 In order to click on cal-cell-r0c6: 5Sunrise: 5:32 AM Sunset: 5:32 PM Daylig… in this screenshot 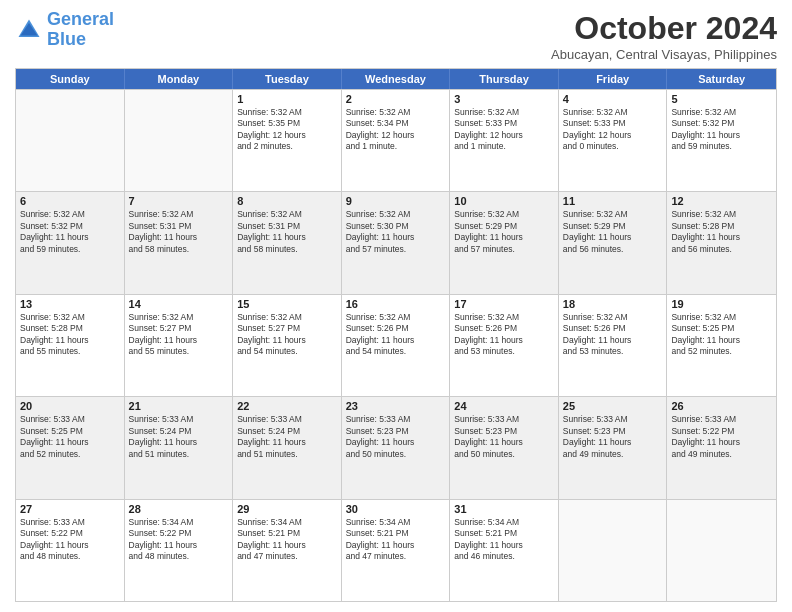, I will do `click(722, 140)`.